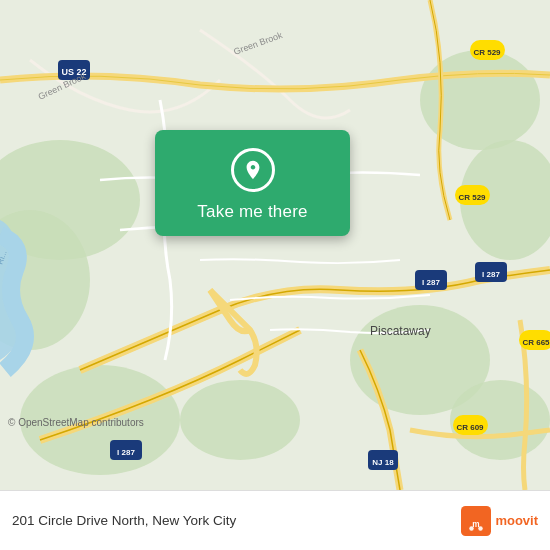 The height and width of the screenshot is (550, 550). I want to click on address-text: 201 Circle Drive North, New York City, so click(236, 520).